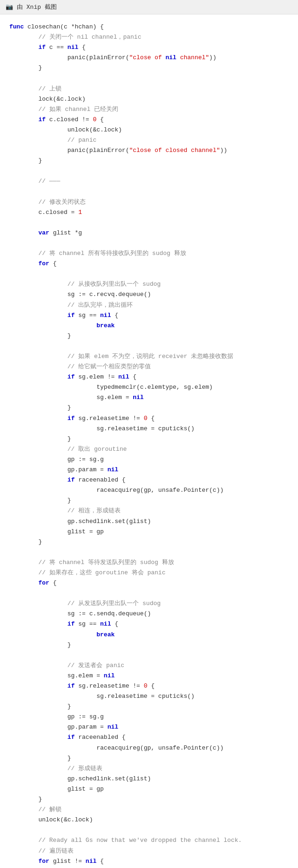 This screenshot has height=868, width=298. I want to click on code-line: // Ready all Gs now that we've dropped t…, so click(149, 840).